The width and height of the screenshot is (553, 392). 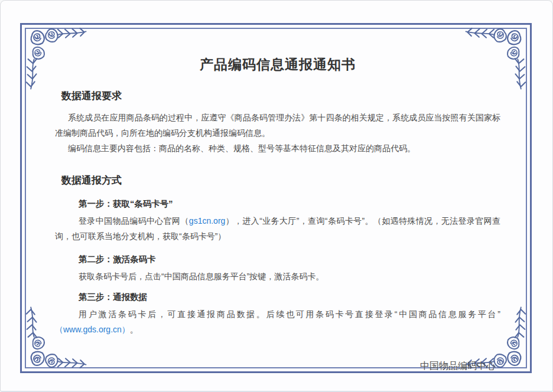 I want to click on step-3-body: 用户激活条码卡后，可直接通报商品数据。后续也可用条码卡号直接登录“中国商品信息服…, so click(x=278, y=322).